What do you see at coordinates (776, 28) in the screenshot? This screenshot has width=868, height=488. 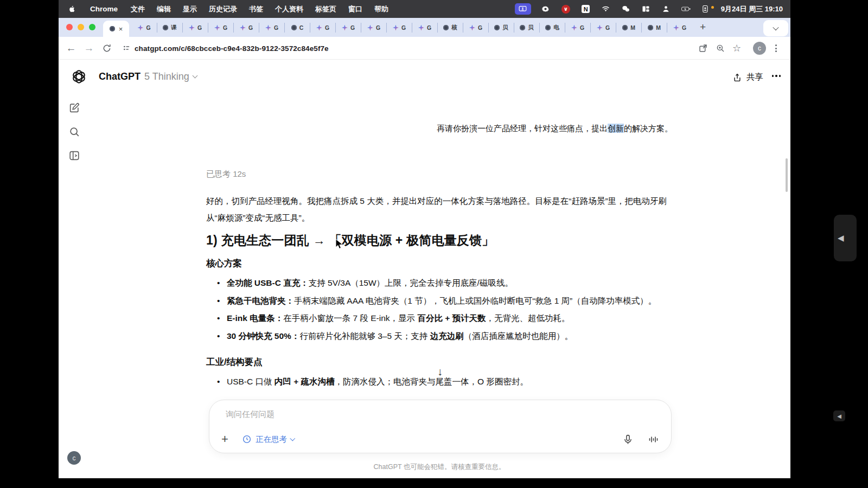 I see `tab-search-button` at bounding box center [776, 28].